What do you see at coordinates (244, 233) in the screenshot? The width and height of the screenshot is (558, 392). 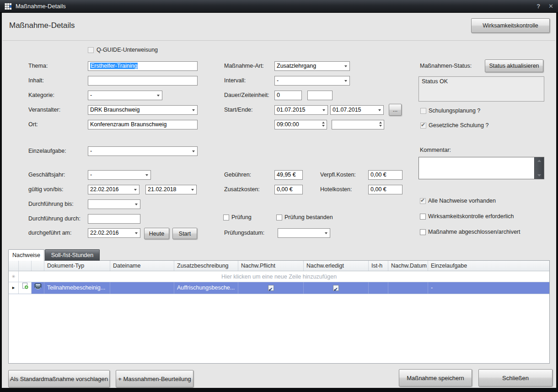 I see `pruefungsdatum-label: Prüfungsdatum:` at bounding box center [244, 233].